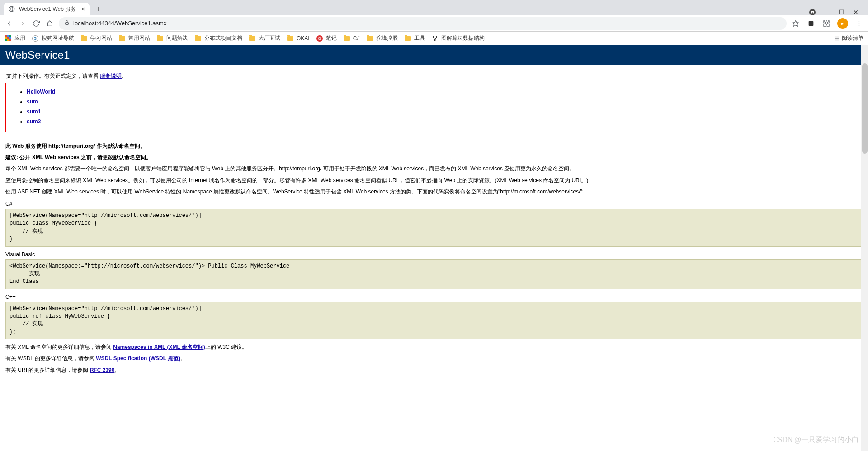 Image resolution: width=868 pixels, height=451 pixels. Describe the element at coordinates (138, 358) in the screenshot. I see `wsdl-spec-link: WSDL Specification (WSDL 规范)` at that location.